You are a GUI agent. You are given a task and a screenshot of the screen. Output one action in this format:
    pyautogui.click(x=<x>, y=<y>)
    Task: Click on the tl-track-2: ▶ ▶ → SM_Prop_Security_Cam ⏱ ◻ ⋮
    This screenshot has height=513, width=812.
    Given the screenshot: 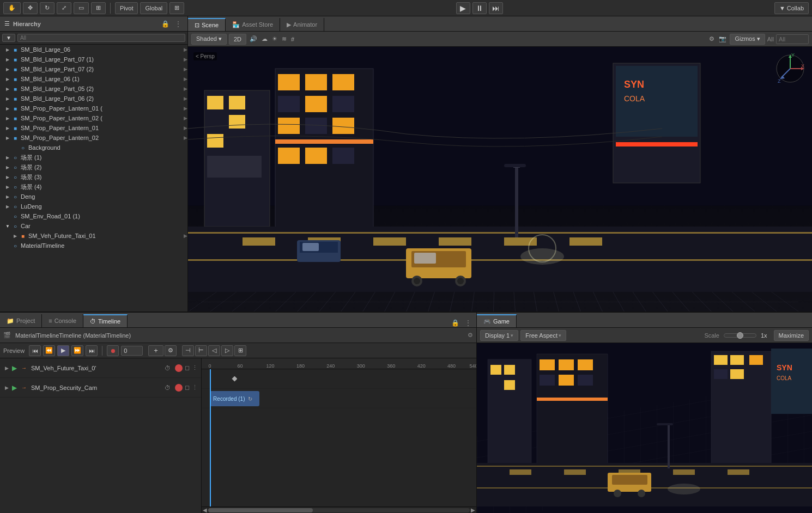 What is the action you would take?
    pyautogui.click(x=100, y=388)
    